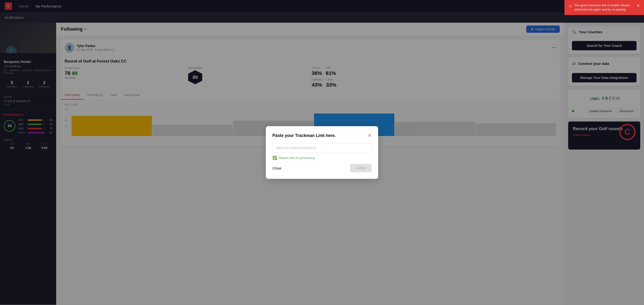 The width and height of the screenshot is (644, 305). I want to click on check-icon: ✅, so click(275, 158).